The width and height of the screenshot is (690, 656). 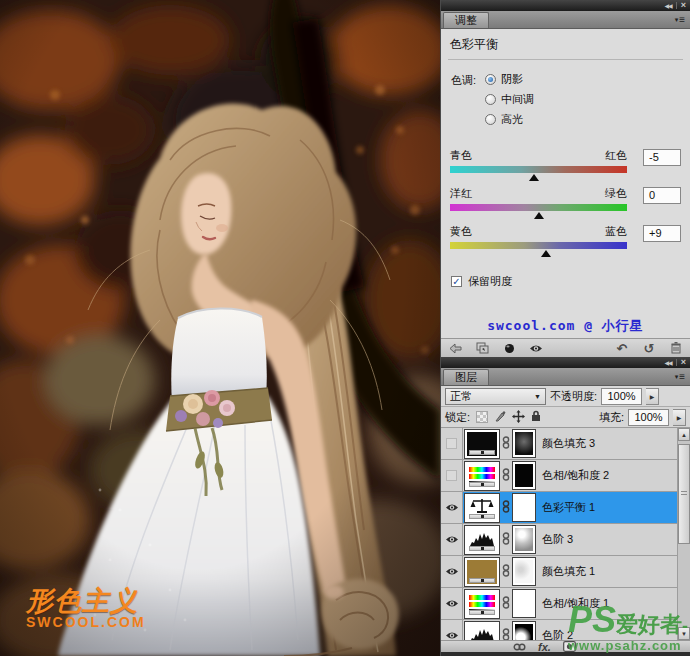 What do you see at coordinates (510, 120) in the screenshot?
I see `tone-option-highlights: 高光` at bounding box center [510, 120].